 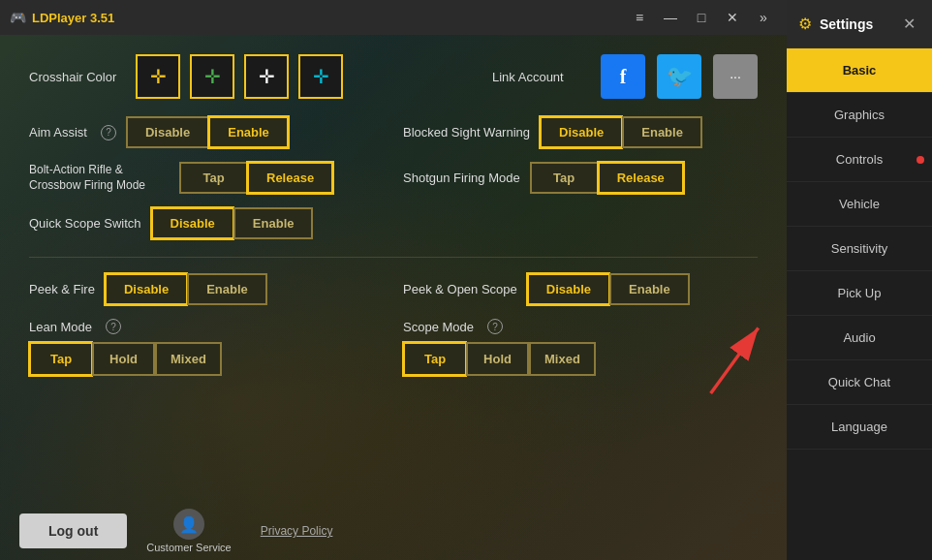 I want to click on minimize-button: —, so click(x=670, y=17).